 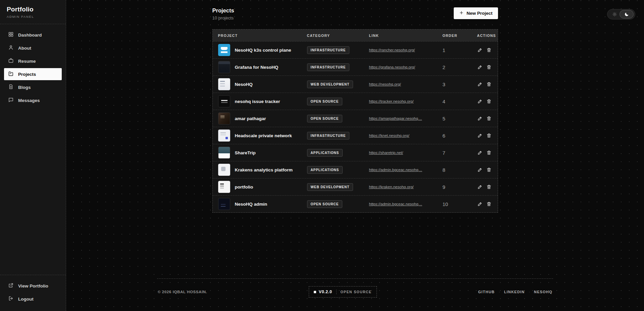 I want to click on footer-link-nesohq: NESOHQ, so click(x=543, y=292).